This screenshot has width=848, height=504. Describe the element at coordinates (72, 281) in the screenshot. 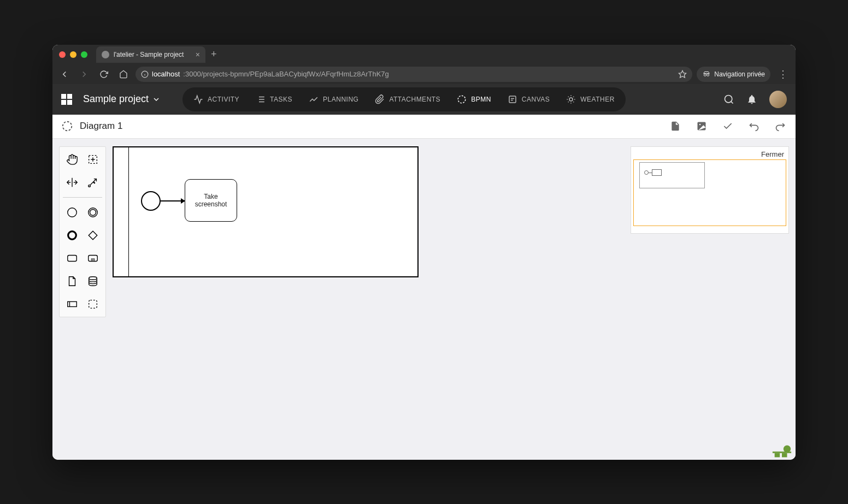

I see `data-object-tool` at that location.